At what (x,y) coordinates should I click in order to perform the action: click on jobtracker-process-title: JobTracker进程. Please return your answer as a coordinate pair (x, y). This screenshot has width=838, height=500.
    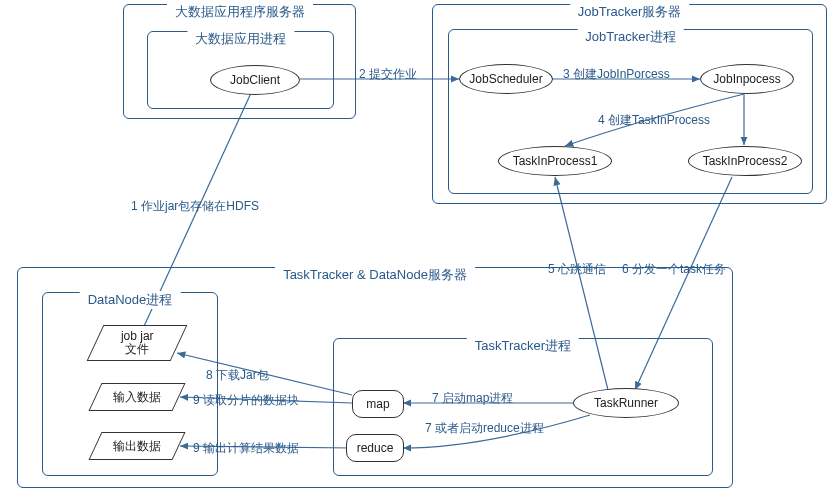
    Looking at the image, I should click on (630, 37).